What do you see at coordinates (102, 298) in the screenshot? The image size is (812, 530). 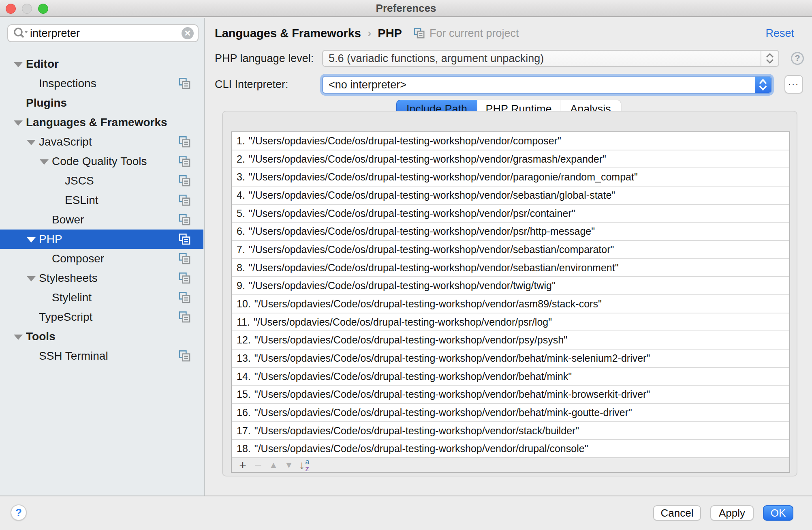 I see `sidebar-item-stylelint: Stylelint` at bounding box center [102, 298].